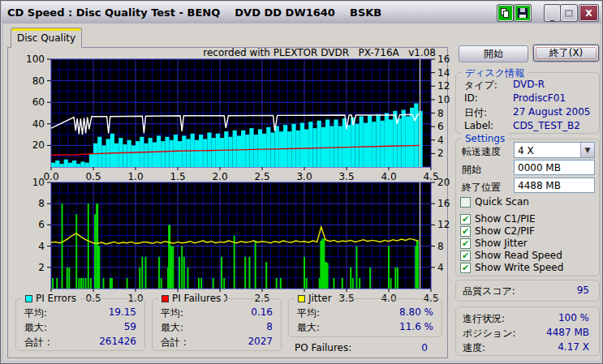 The height and width of the screenshot is (364, 603). I want to click on position-row: ポジション:4487 MB, so click(526, 334).